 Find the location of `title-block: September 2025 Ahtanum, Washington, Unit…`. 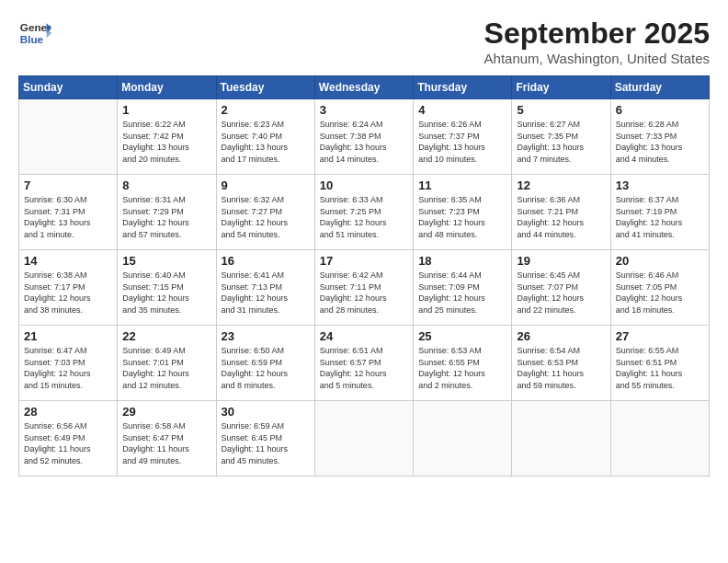

title-block: September 2025 Ahtanum, Washington, Unit… is located at coordinates (597, 41).